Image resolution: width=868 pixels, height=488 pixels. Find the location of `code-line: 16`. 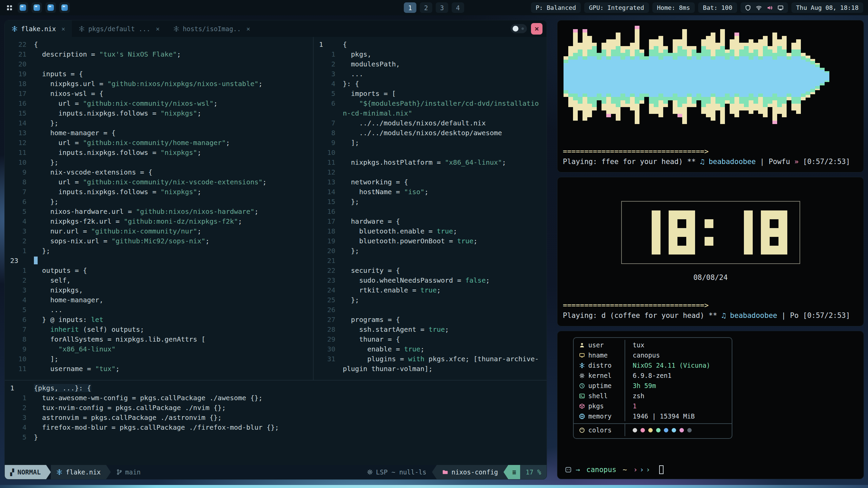

code-line: 16 is located at coordinates (430, 211).